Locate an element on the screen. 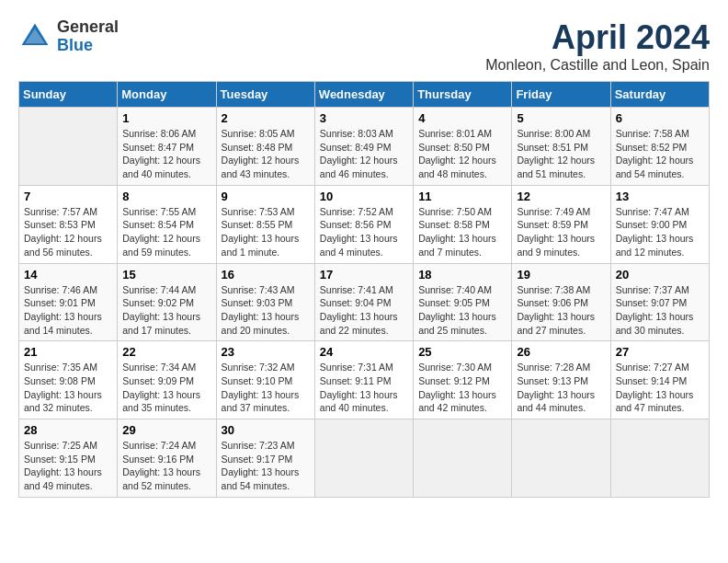 Image resolution: width=728 pixels, height=563 pixels. sunset: Sunset: 8:50 PM is located at coordinates (454, 147).